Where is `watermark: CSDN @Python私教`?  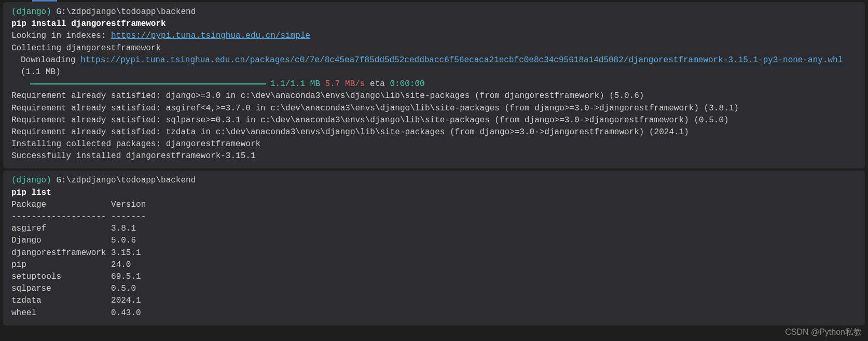 watermark: CSDN @Python私教 is located at coordinates (823, 328).